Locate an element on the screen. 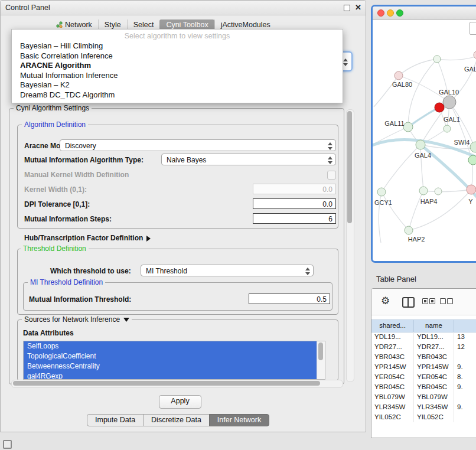  attribute-item-selfloops: SelfLoops is located at coordinates (174, 346).